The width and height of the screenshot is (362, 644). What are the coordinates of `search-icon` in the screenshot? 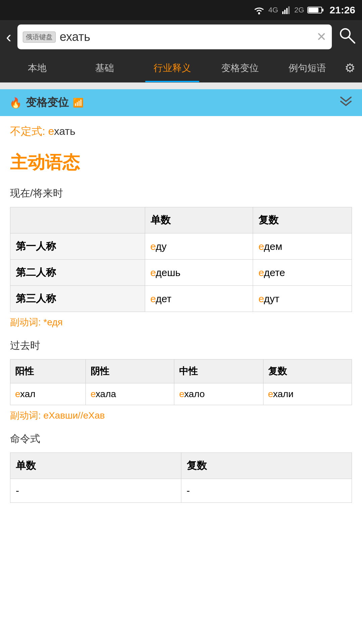 It's located at (347, 35).